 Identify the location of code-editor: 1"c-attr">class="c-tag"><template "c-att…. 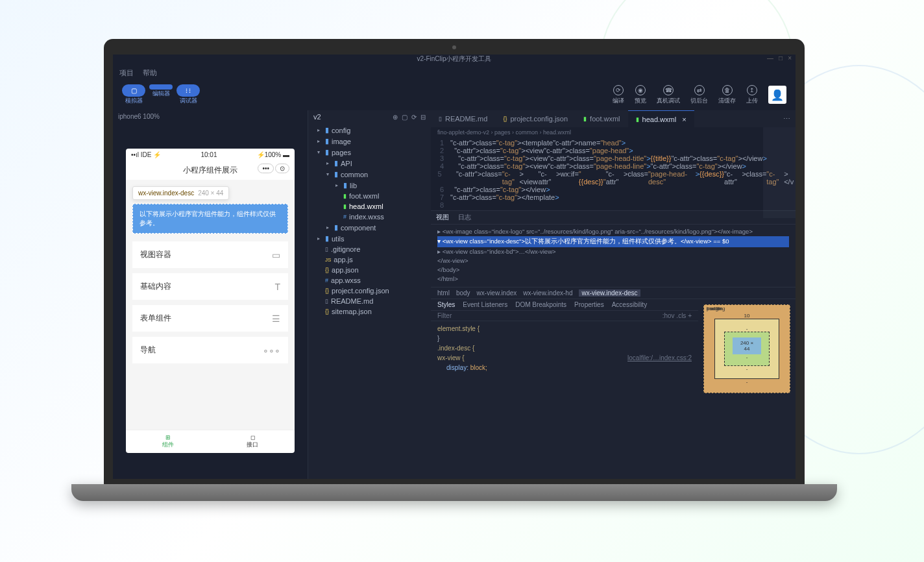
(613, 174).